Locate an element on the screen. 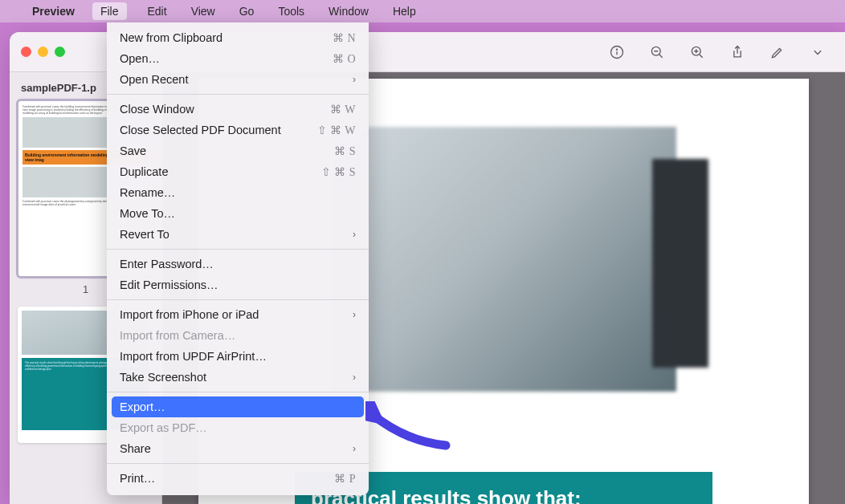 Image resolution: width=845 pixels, height=504 pixels. menu-file: File is located at coordinates (109, 11).